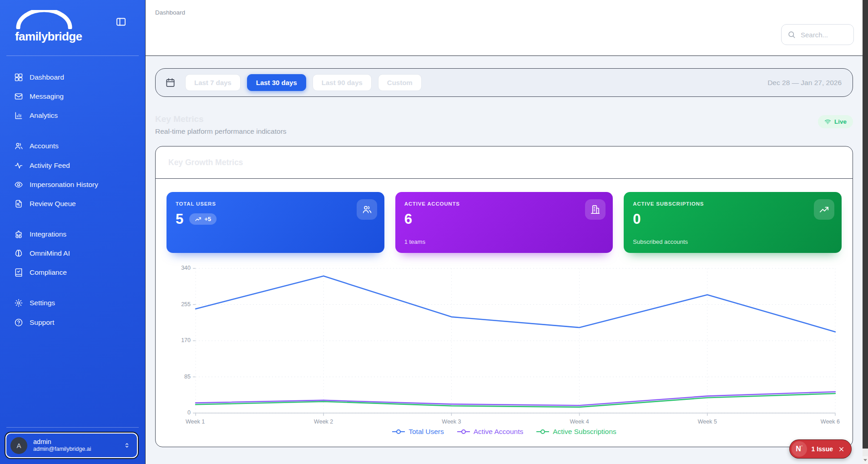 This screenshot has height=464, width=868. I want to click on svg-text: Week 5, so click(707, 422).